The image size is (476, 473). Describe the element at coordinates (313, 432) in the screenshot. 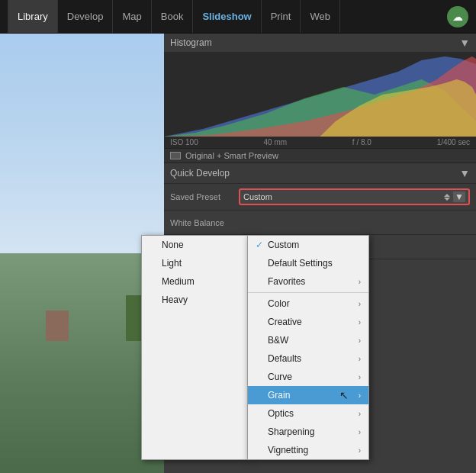

I see `menu-sharpening-label: Sharpening` at that location.